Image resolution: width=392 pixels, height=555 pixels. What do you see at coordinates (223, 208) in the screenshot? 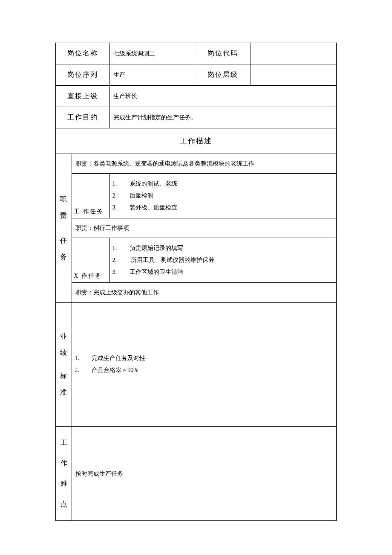
I see `list-item: 3. 装外板、质量检查` at bounding box center [223, 208].